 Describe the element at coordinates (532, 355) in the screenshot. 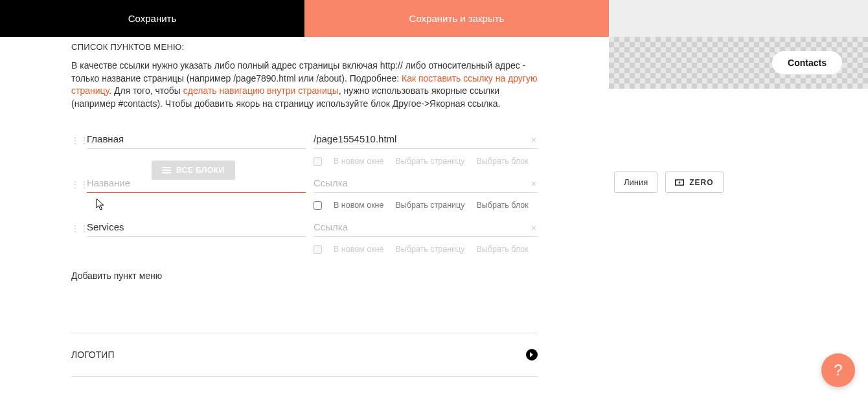

I see `expand-arrow-icon` at that location.